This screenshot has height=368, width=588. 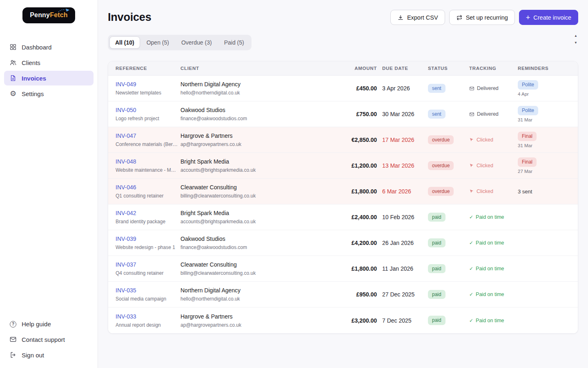 I want to click on create-invoice-button: + Create invoice, so click(x=549, y=17).